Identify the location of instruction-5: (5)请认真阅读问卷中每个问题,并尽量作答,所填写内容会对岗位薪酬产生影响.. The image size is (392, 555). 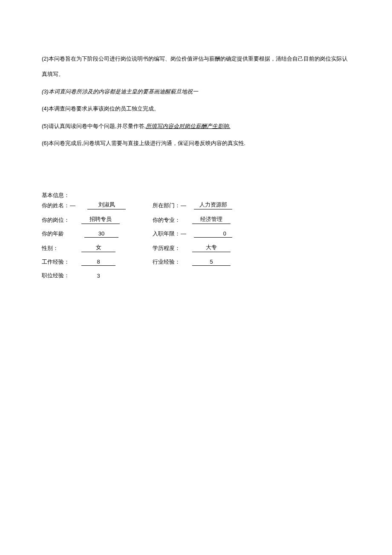
(196, 126).